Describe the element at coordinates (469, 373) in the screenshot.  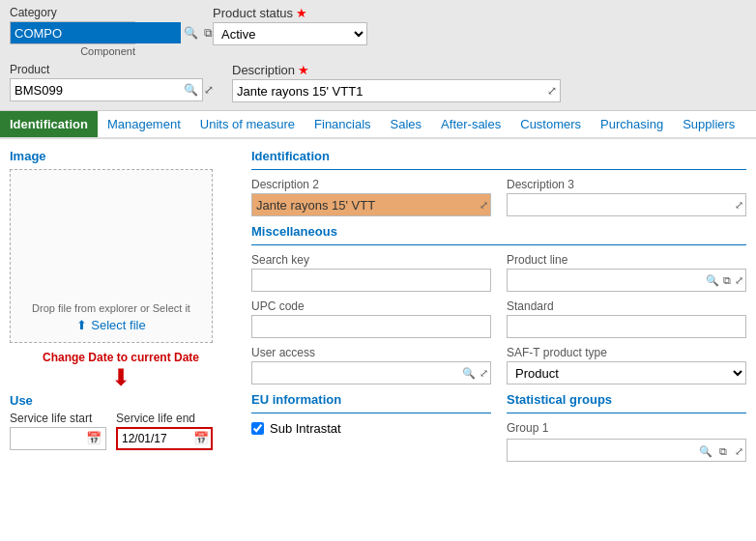
I see `user-access-search-icon: 🔍` at that location.